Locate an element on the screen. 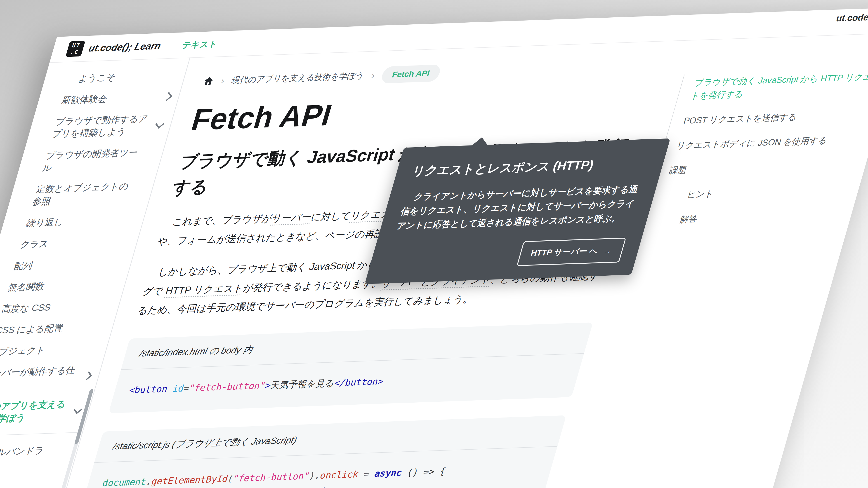  text-run: これまで、ブラウザが is located at coordinates (222, 220).